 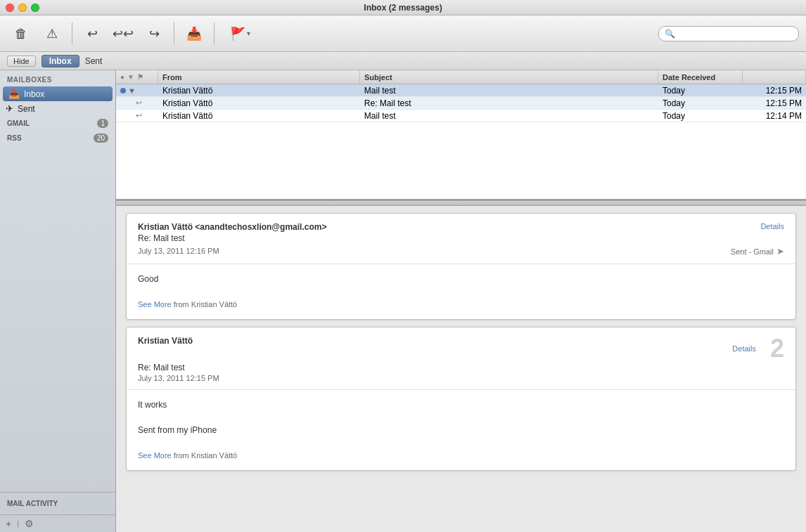 I want to click on archive-button: 📥, so click(x=194, y=34).